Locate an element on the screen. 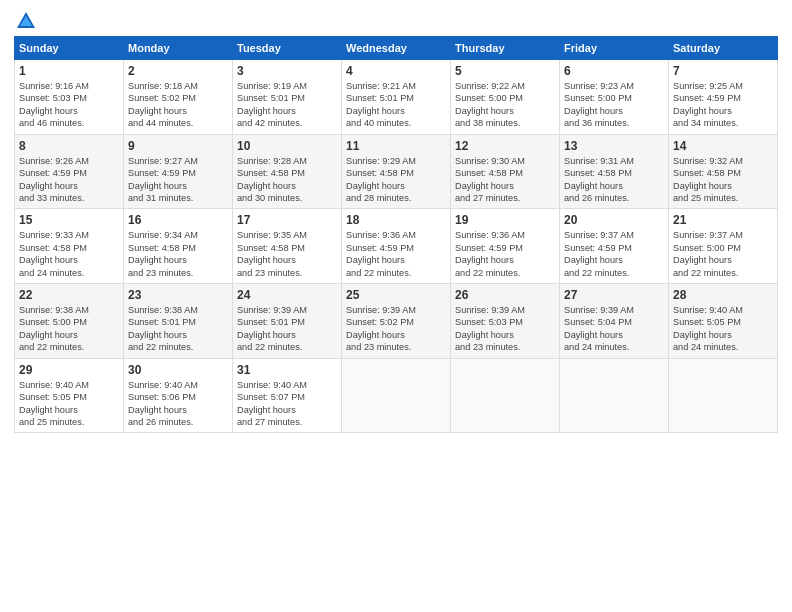 This screenshot has height=612, width=792. calendar-cell: 8 Sunrise: 9:26 AM Sunset: 4:59 PM Dayli… is located at coordinates (70, 172).